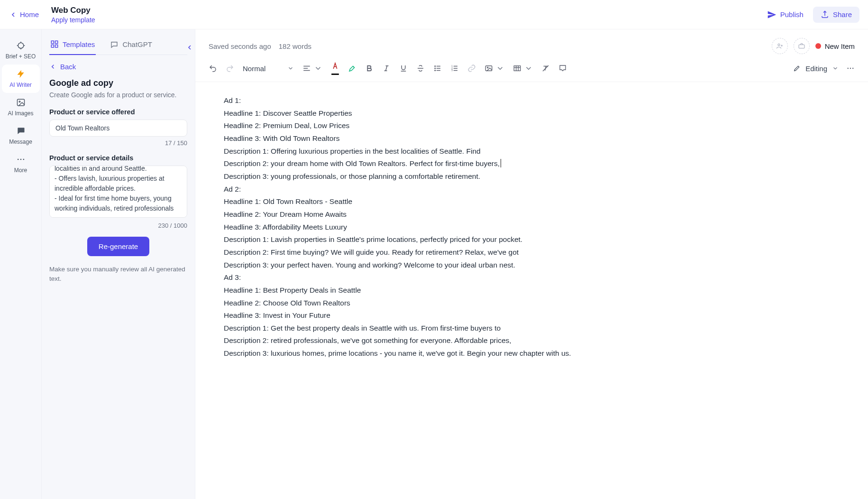 This screenshot has height=499, width=868. Describe the element at coordinates (825, 15) in the screenshot. I see `share-icon` at that location.